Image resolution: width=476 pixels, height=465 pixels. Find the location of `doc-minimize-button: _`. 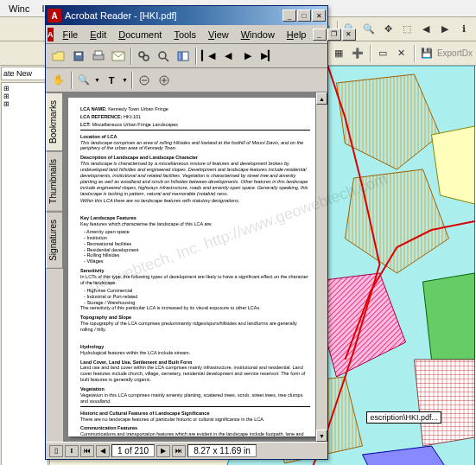

doc-minimize-button: _ is located at coordinates (320, 35).